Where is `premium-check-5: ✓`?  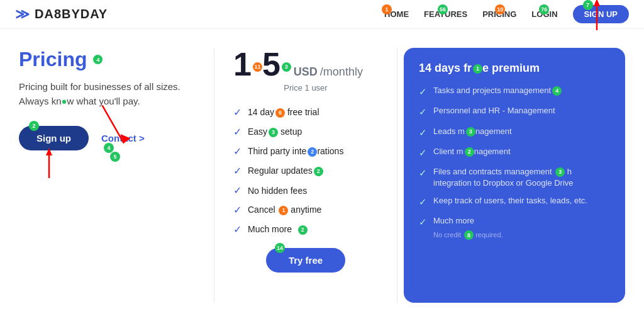
premium-check-5: ✓ is located at coordinates (423, 173).